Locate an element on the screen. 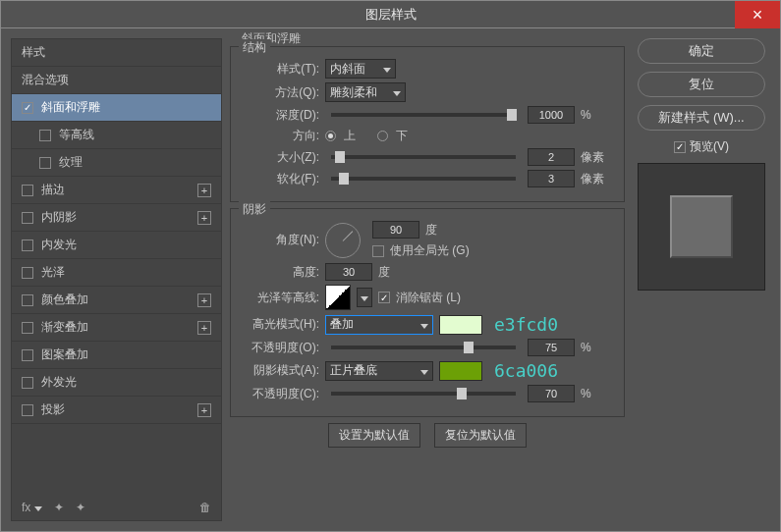 This screenshot has height=532, width=781. window-title: 图层样式 is located at coordinates (391, 15).